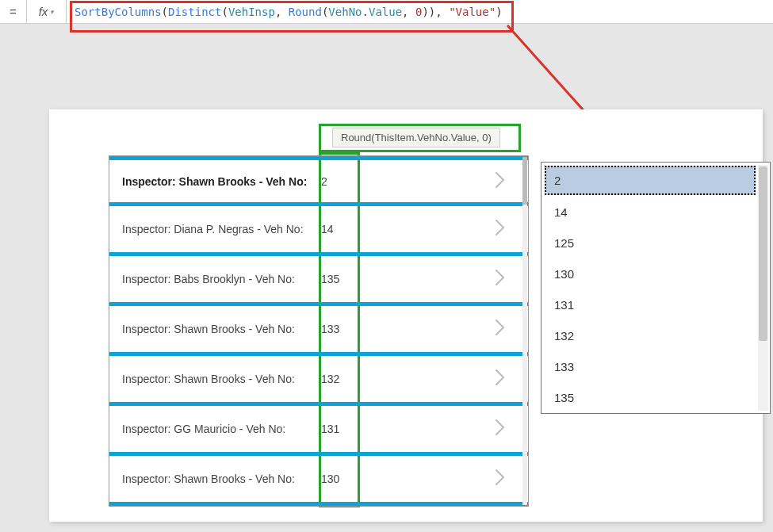 This screenshot has height=532, width=773. I want to click on tok-distinct: Distinct, so click(195, 12).